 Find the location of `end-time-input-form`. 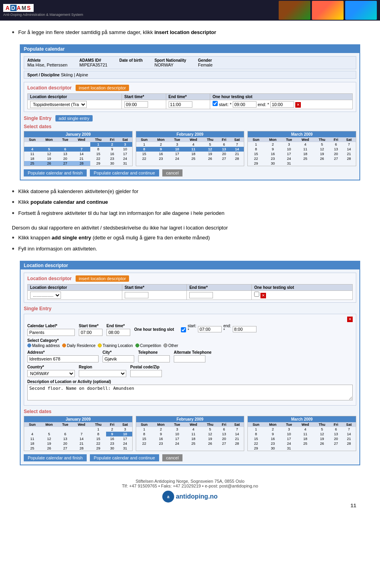

end-time-input-form is located at coordinates (118, 332).